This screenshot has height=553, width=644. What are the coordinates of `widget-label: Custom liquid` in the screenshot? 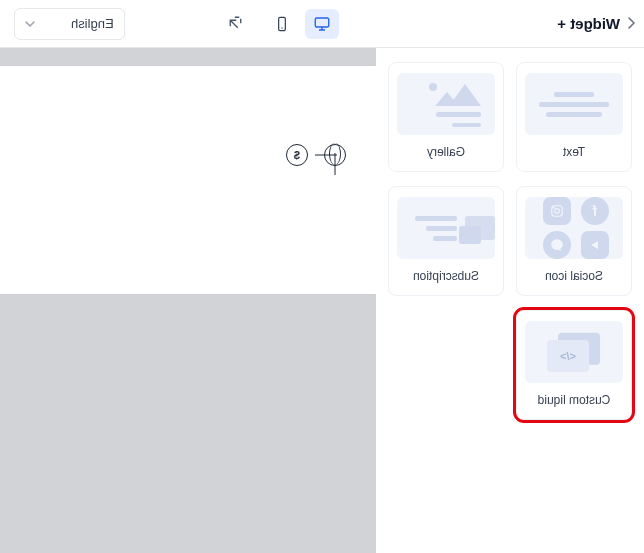 It's located at (574, 400).